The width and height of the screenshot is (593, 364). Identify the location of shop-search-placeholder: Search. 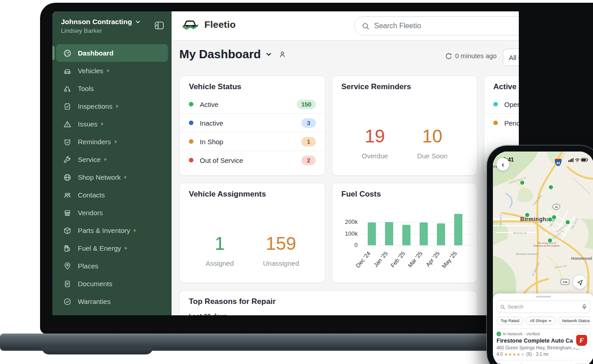
(543, 307).